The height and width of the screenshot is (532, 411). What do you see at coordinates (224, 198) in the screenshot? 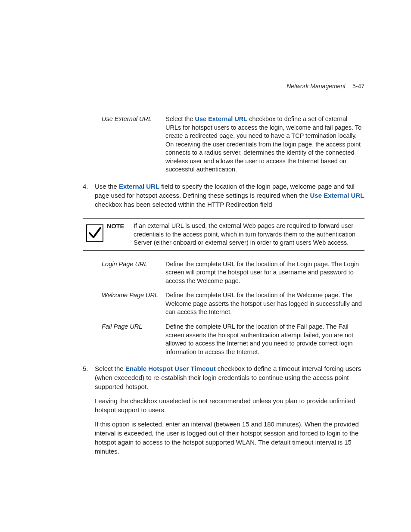
I see `step-item: 4. Use the External URL field to specify…` at bounding box center [224, 198].